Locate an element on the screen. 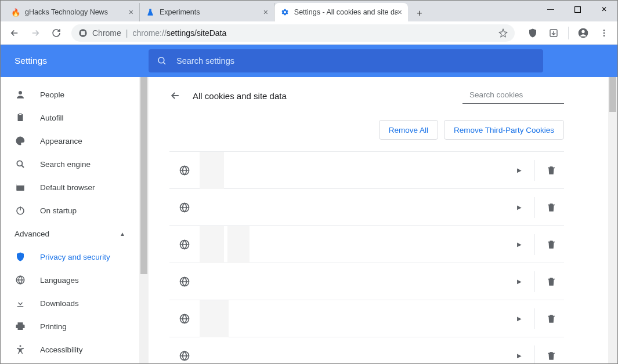 This screenshot has height=364, width=618. sidebar-item-languages: Languages is located at coordinates (70, 280).